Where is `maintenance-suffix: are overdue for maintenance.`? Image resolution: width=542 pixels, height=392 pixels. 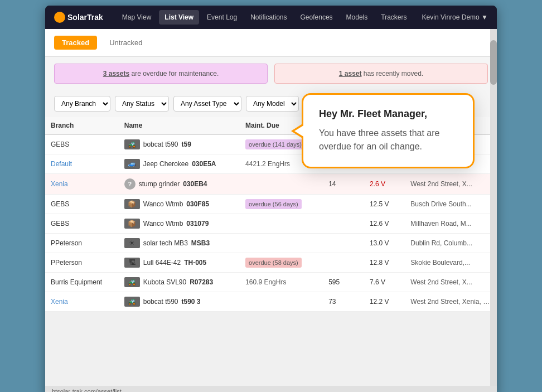
maintenance-suffix: are overdue for maintenance. is located at coordinates (174, 74).